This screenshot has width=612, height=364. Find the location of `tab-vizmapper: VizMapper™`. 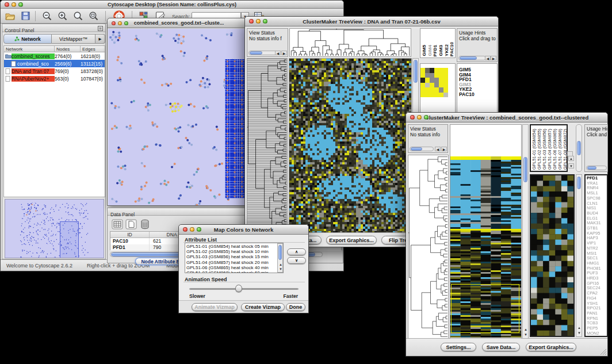

tab-vizmapper: VizMapper™ is located at coordinates (74, 39).